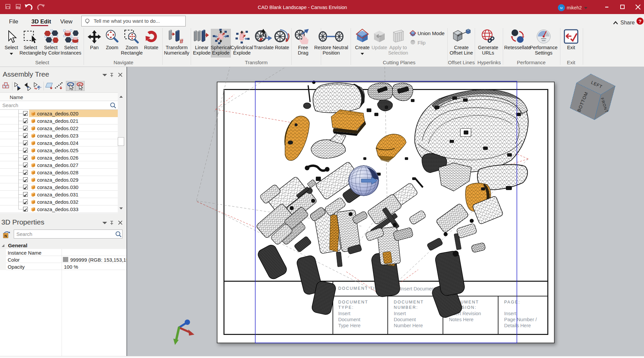 The image size is (644, 358). Describe the element at coordinates (6, 236) in the screenshot. I see `svg-text: N` at that location.